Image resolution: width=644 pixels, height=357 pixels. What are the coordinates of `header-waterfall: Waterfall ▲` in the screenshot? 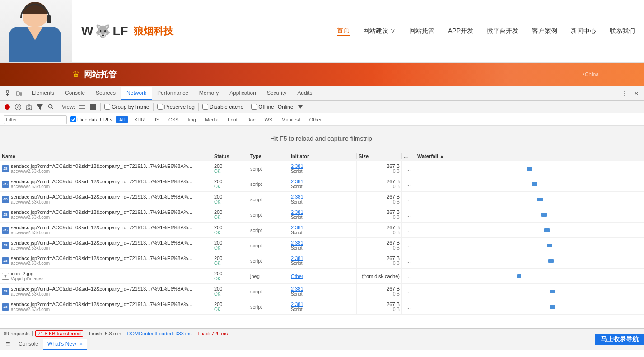 It's located at (530, 156).